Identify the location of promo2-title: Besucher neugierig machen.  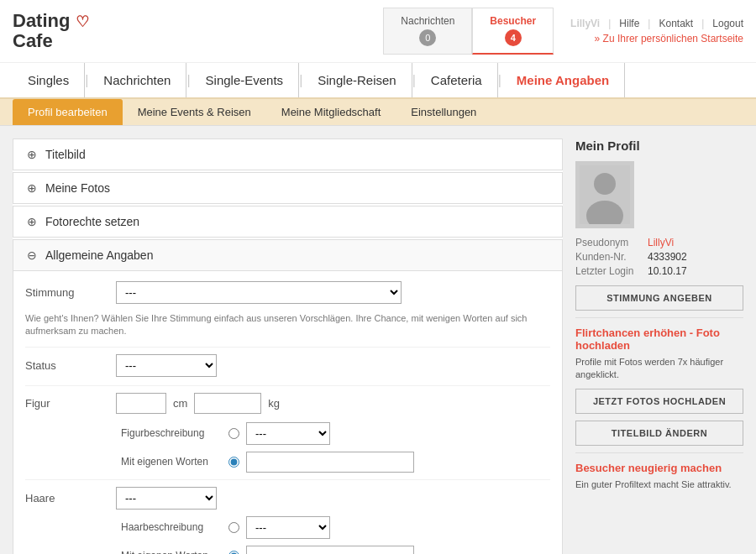
(659, 468).